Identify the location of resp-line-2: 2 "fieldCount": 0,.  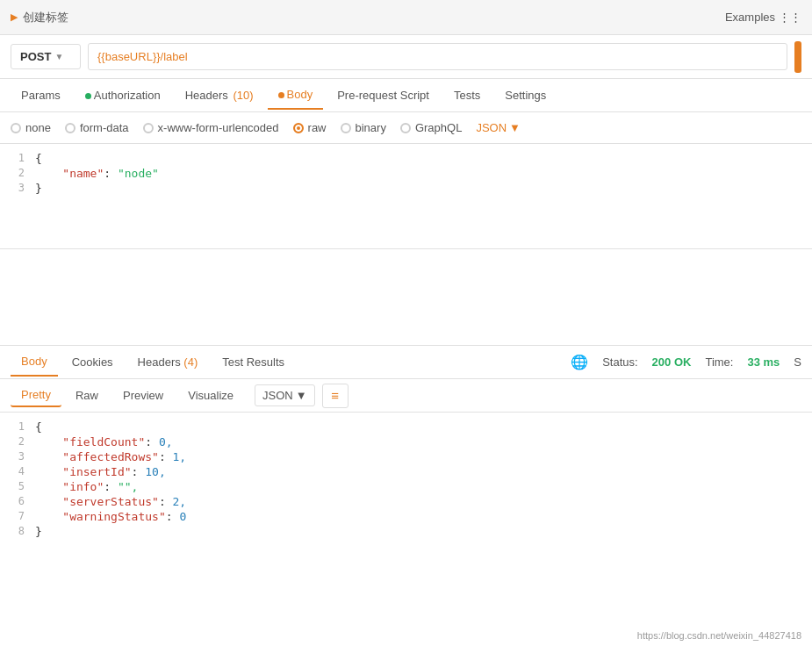
(406, 442).